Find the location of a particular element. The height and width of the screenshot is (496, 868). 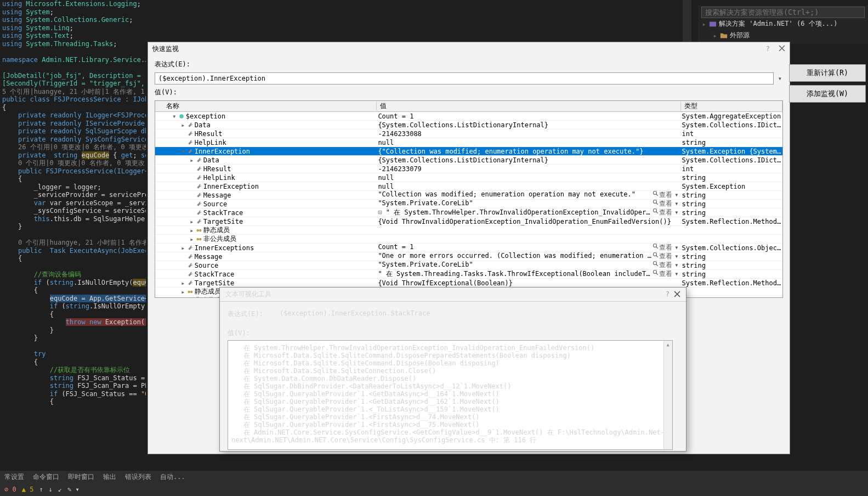

recalculate-button: 重新计算(R) is located at coordinates (827, 73).